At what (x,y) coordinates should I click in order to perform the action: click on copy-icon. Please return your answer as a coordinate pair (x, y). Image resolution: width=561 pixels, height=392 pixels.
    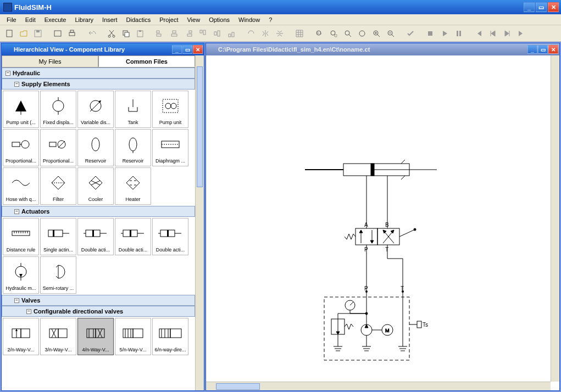
    Looking at the image, I should click on (126, 33).